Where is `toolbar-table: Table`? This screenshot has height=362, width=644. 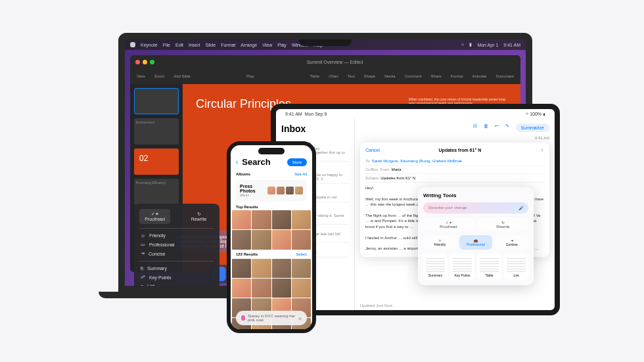 toolbar-table: Table is located at coordinates (315, 76).